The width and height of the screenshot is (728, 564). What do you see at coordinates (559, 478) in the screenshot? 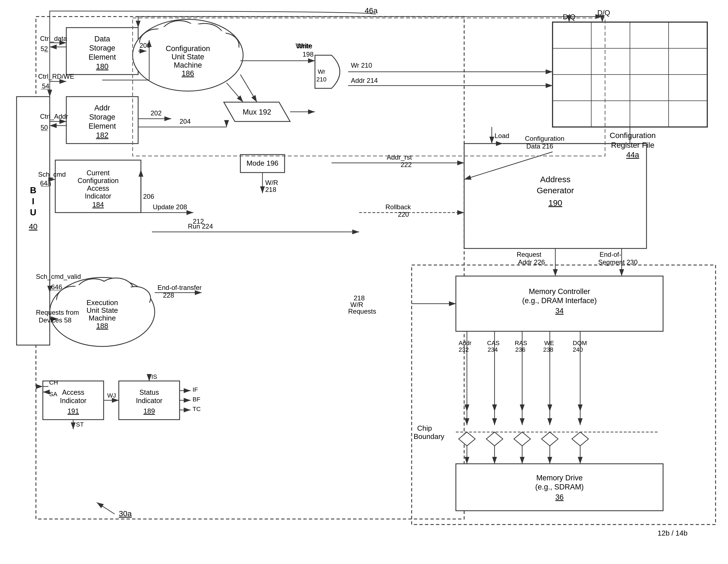
I see `mem-drive-label1: Memory Drive` at bounding box center [559, 478].